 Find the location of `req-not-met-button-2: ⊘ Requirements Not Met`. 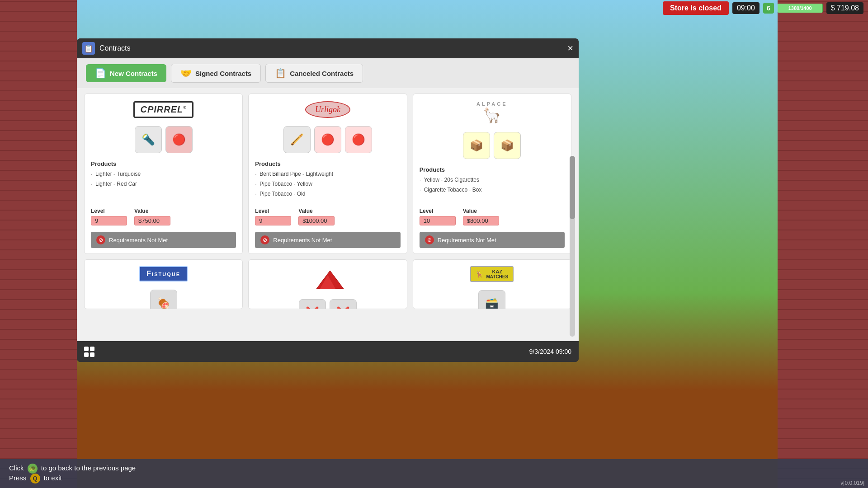

req-not-met-button-2: ⊘ Requirements Not Met is located at coordinates (327, 240).